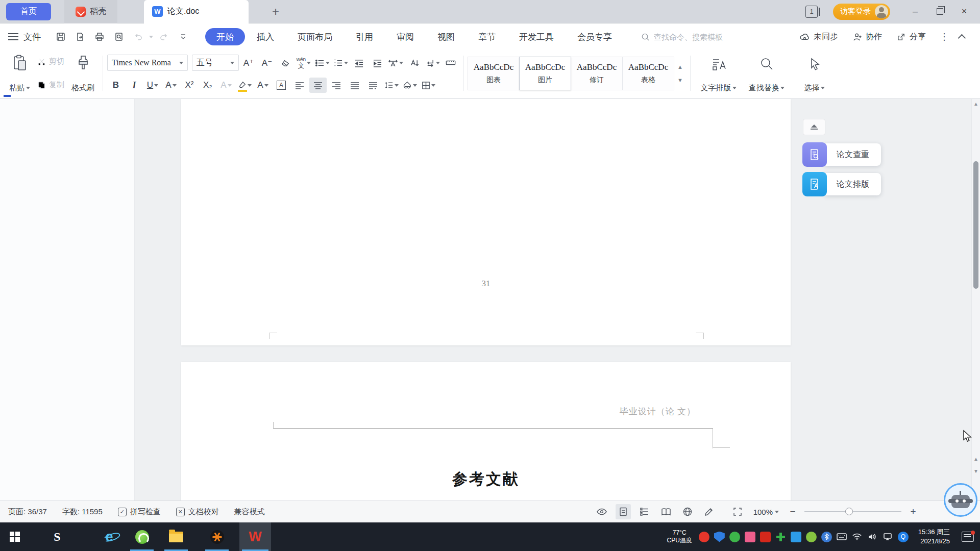 The image size is (980, 551). What do you see at coordinates (208, 85) in the screenshot?
I see `subscript-button: X₂` at bounding box center [208, 85].